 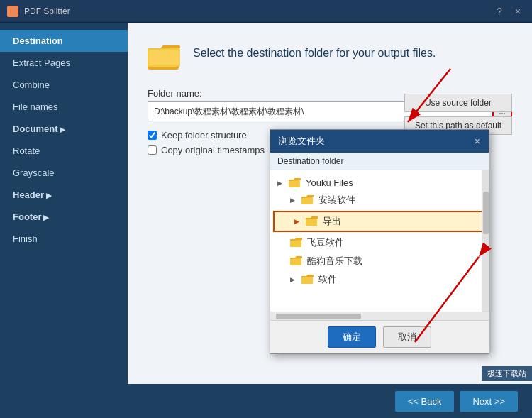 I want to click on tree-item-install: ▶ 安装软件, so click(x=379, y=200).